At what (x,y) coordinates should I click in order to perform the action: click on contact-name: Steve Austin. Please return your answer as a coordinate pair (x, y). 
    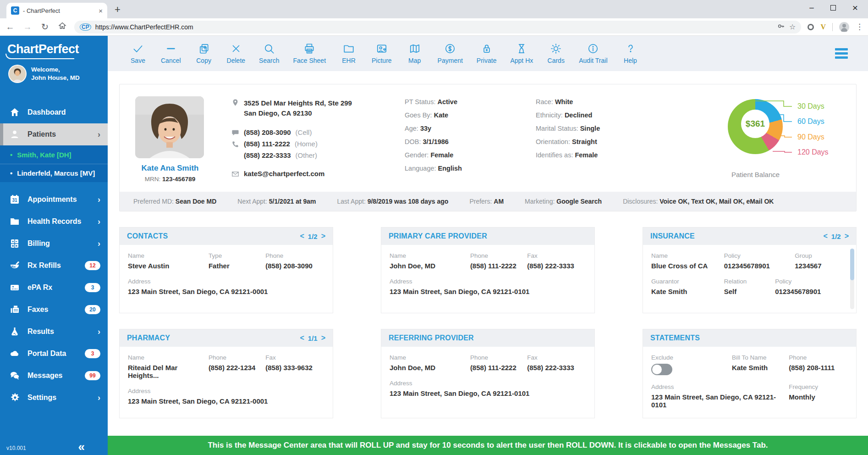
    Looking at the image, I should click on (168, 266).